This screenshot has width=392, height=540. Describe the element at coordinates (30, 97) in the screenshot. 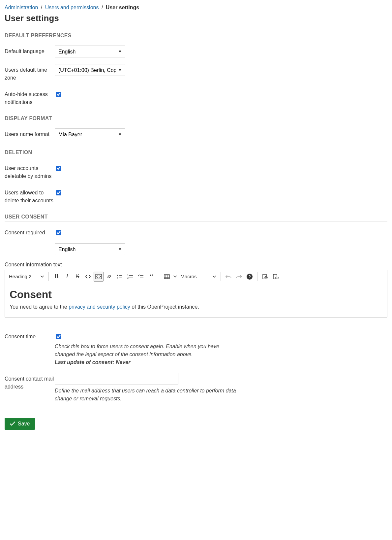

I see `label-autohide: Auto-hide success notifications` at that location.